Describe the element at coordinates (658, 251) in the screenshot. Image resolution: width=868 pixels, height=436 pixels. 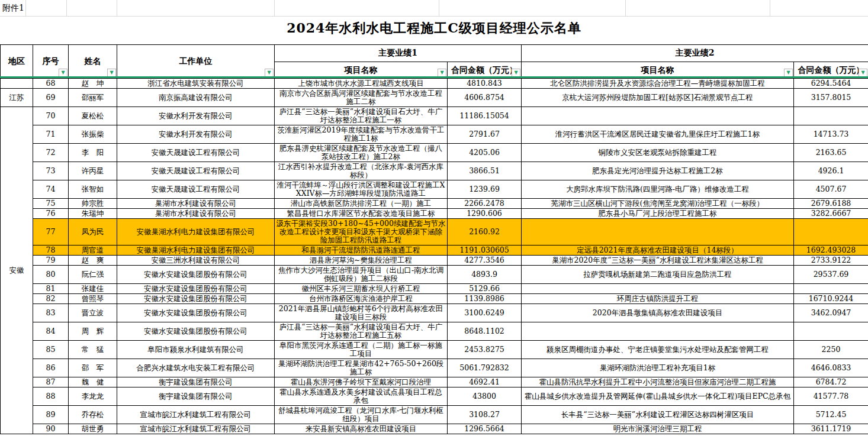
I see `project2-cell: 定远县2021年度高标准农田建设项目（14标段）` at that location.